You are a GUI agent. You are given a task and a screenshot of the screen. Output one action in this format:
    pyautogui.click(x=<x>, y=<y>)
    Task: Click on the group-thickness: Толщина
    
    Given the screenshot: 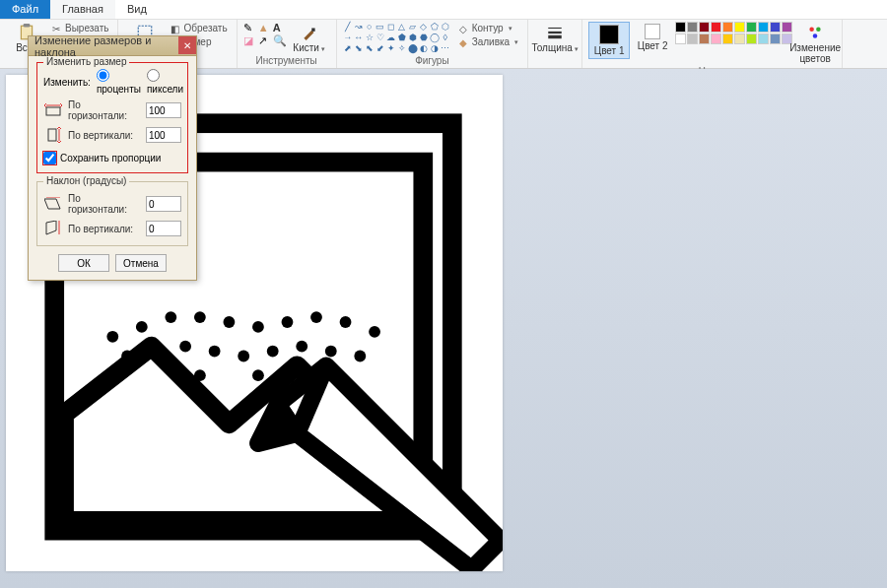 What is the action you would take?
    pyautogui.click(x=556, y=43)
    